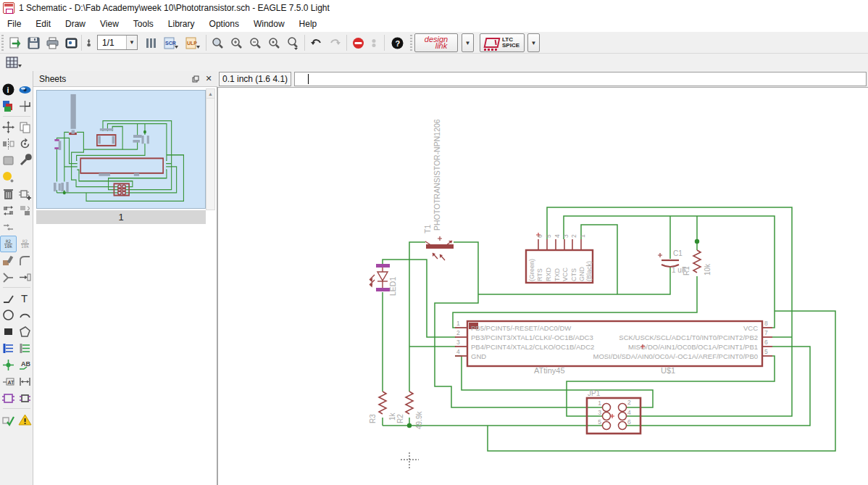 Image resolution: width=868 pixels, height=485 pixels. What do you see at coordinates (43, 24) in the screenshot?
I see `menu-edit: Edit` at bounding box center [43, 24].